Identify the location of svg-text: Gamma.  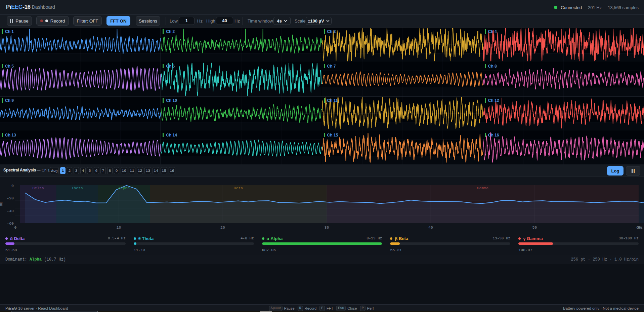
(483, 188).